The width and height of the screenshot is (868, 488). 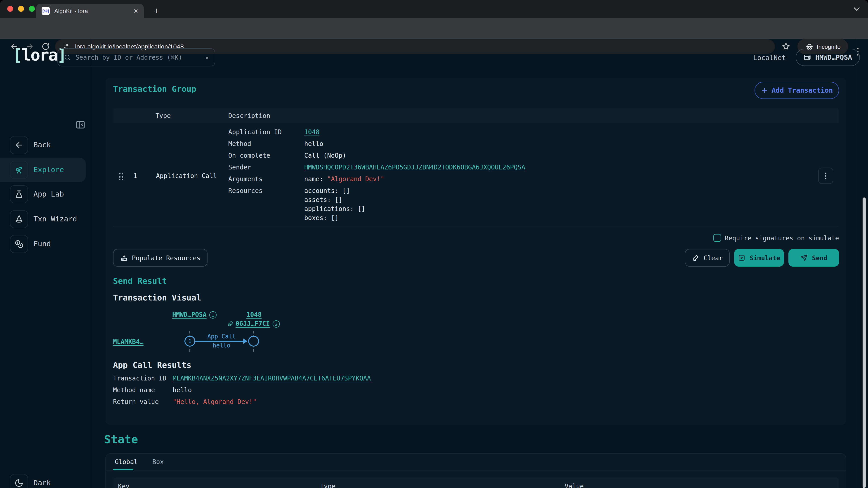 I want to click on tab-close-icon: ✕, so click(x=136, y=11).